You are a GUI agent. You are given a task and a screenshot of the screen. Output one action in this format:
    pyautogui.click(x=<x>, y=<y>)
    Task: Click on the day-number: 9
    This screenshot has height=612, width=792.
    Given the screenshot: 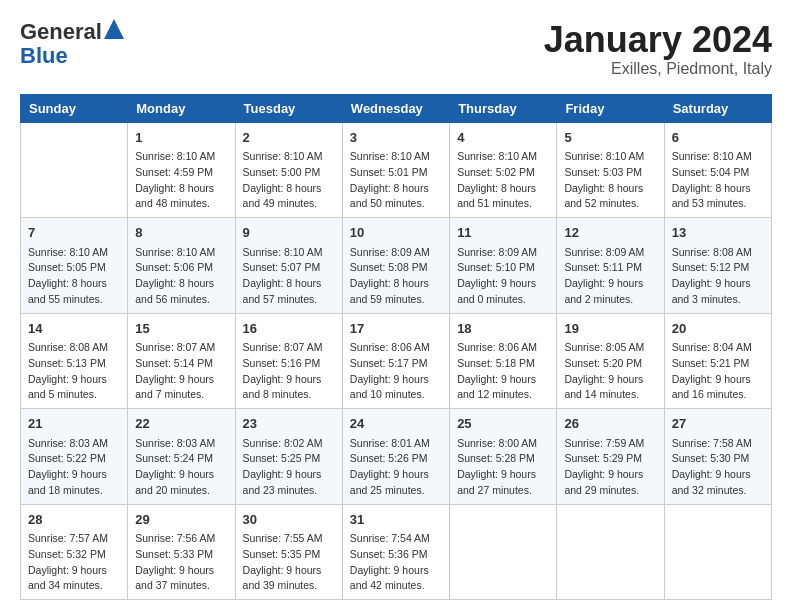 What is the action you would take?
    pyautogui.click(x=289, y=233)
    